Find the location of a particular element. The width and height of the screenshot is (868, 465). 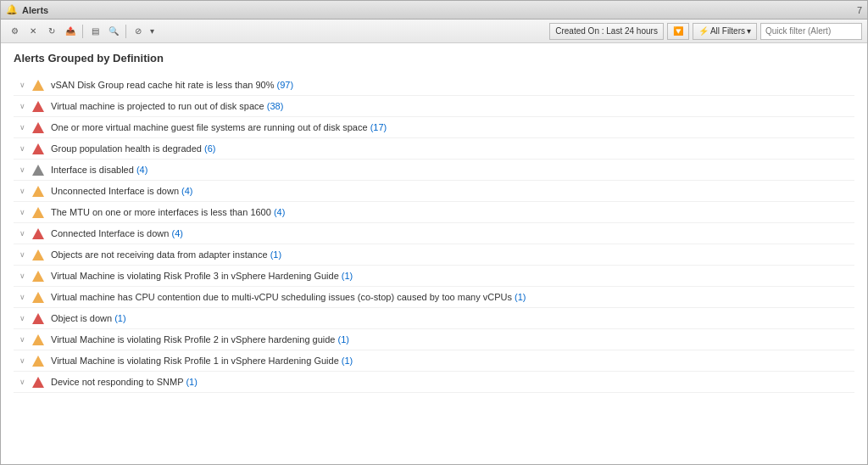

alert-count: (6) is located at coordinates (210, 148).